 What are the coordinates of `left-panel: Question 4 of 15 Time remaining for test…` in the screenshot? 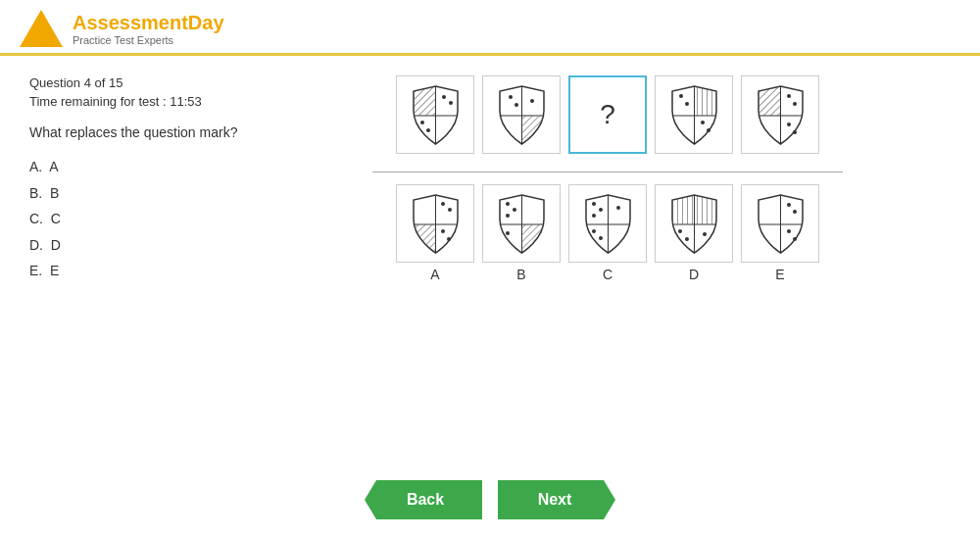 It's located at (137, 180).